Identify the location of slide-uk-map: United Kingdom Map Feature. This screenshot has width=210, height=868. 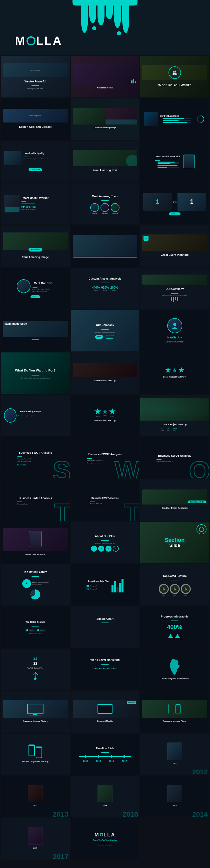
(175, 669).